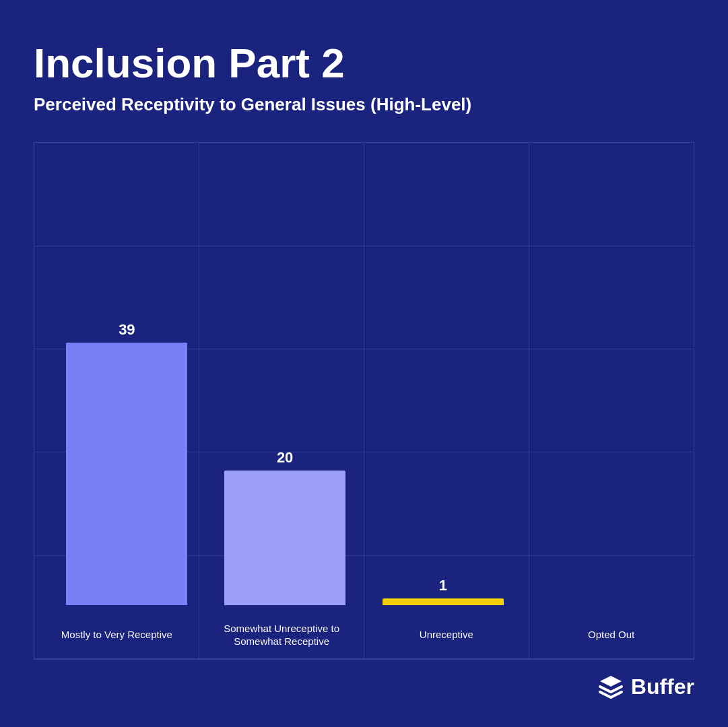 The image size is (728, 727). What do you see at coordinates (364, 88) in the screenshot?
I see `header: Inclusion Part 2 Perceived Receptivity t…` at bounding box center [364, 88].